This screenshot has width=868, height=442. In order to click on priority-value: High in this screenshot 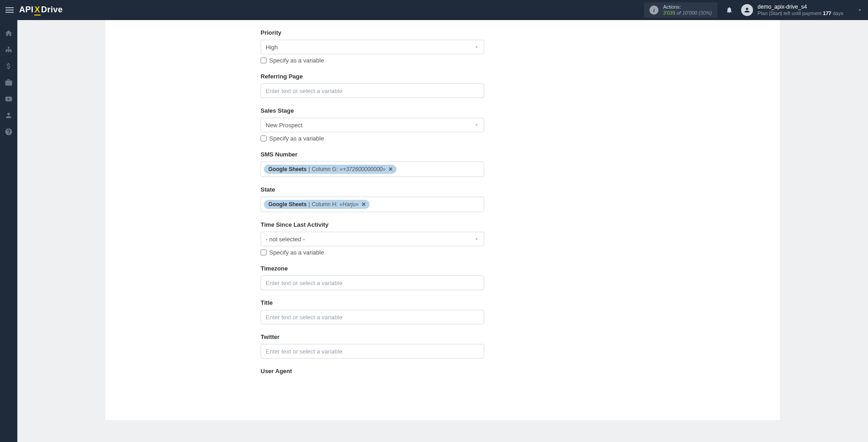, I will do `click(370, 47)`.